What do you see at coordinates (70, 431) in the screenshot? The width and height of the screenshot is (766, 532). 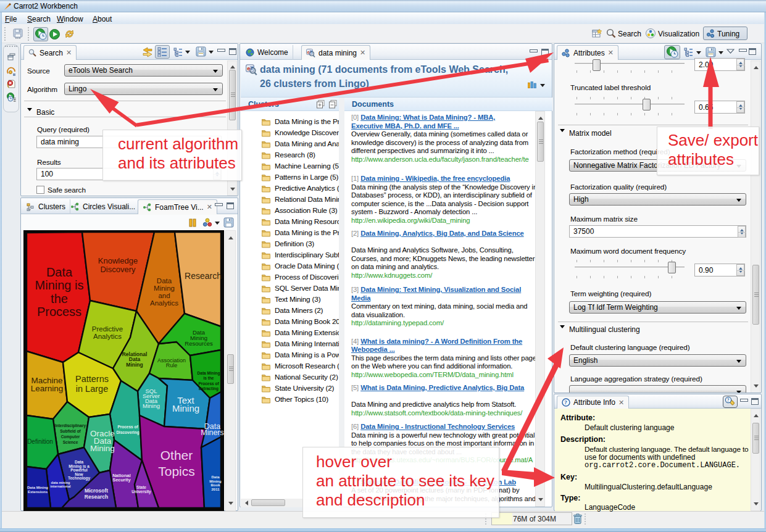 I see `svg-text: Subfield of` at bounding box center [70, 431].